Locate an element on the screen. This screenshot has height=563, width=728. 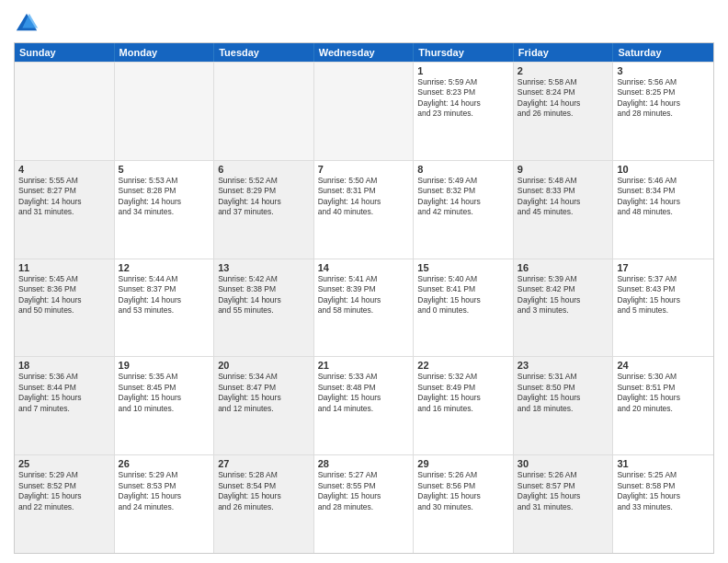
calendar-cell-1-2: 6Sunrise: 5:52 AM Sunset: 8:29 PM Daylig… is located at coordinates (265, 210).